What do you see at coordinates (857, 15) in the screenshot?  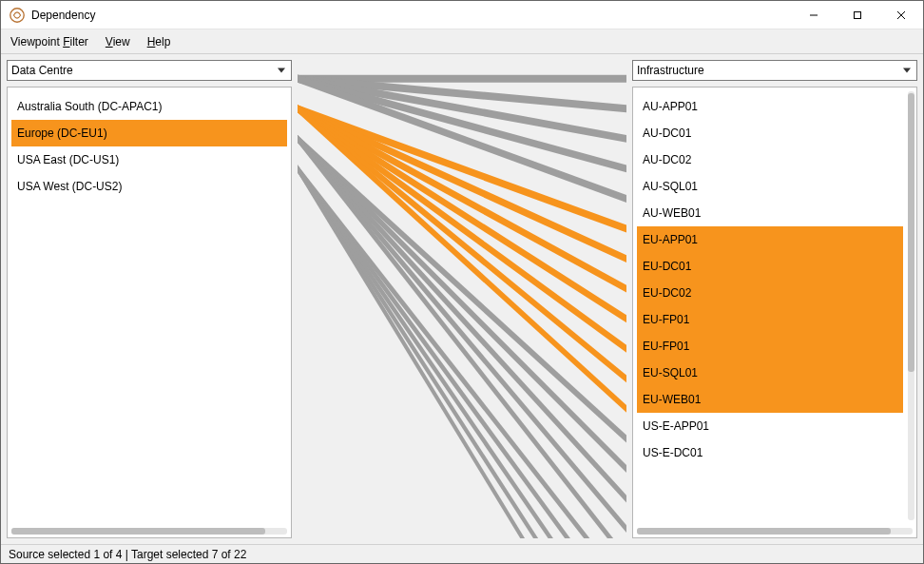 I see `maximize-button` at bounding box center [857, 15].